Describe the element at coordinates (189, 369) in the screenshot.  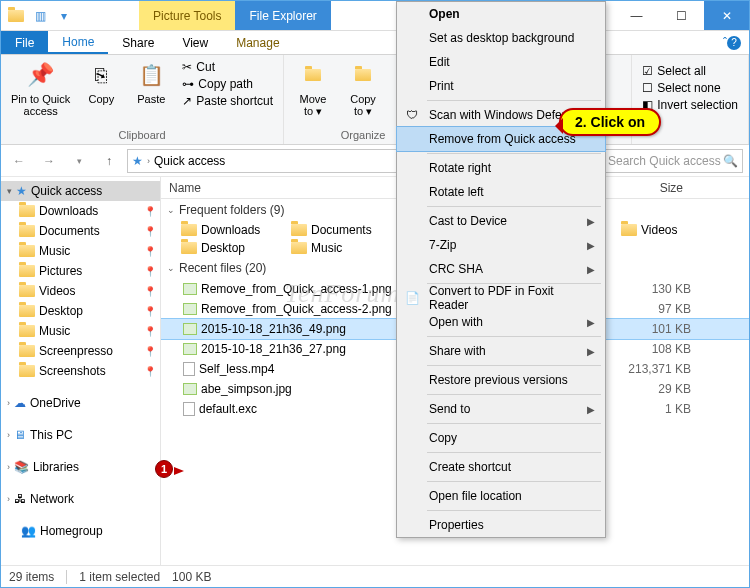
I see `file-icon` at that location.